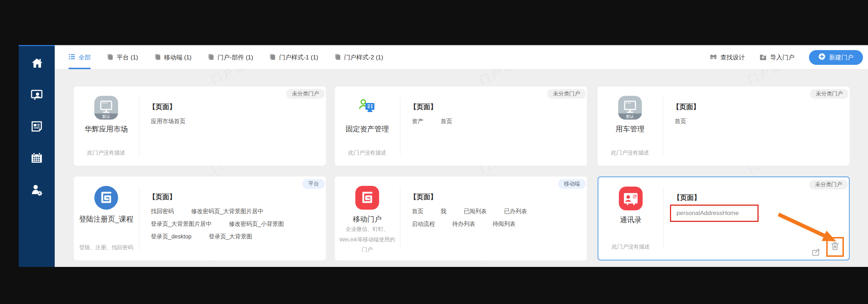  I want to click on page-row: 应用市场首页, so click(234, 122).